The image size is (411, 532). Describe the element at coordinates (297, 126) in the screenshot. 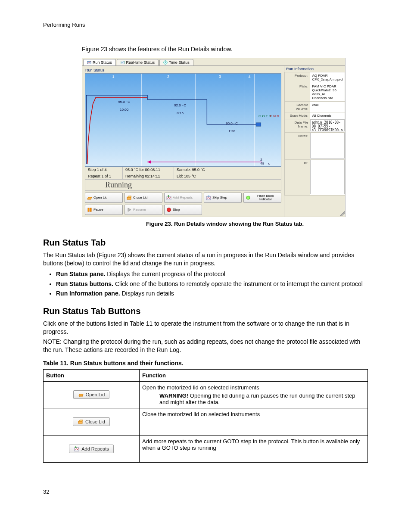

I see `info-file-k: Data File Name:` at that location.